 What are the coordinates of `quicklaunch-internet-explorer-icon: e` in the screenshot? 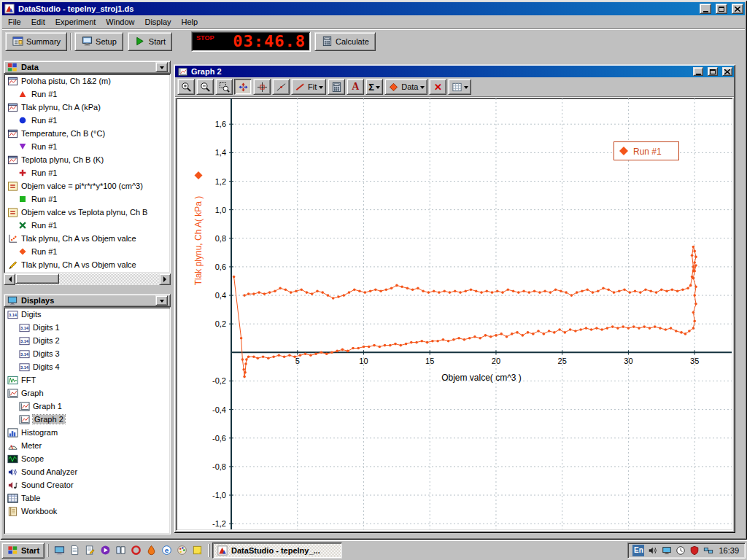 It's located at (166, 550).